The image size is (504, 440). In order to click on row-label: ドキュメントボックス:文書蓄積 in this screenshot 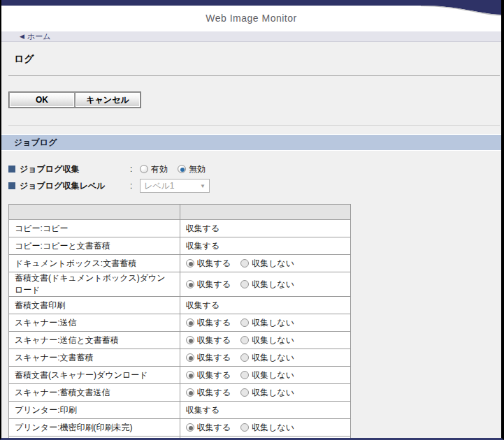, I will do `click(95, 264)`.